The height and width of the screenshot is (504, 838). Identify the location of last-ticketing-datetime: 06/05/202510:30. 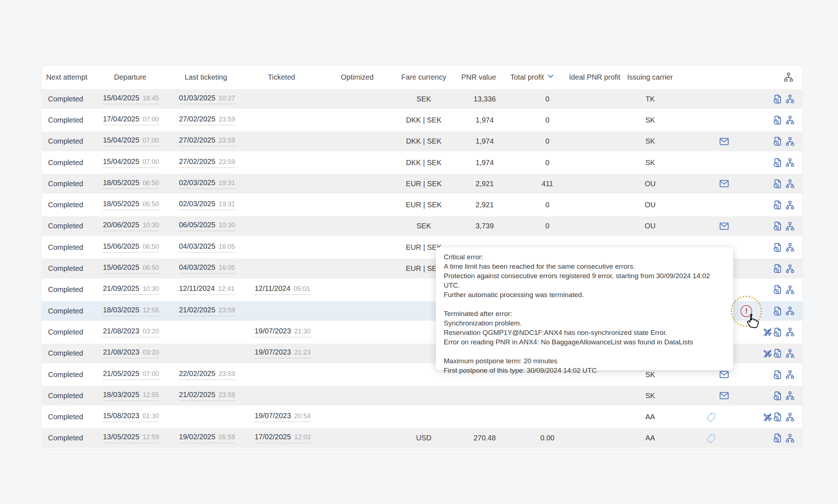
(207, 226).